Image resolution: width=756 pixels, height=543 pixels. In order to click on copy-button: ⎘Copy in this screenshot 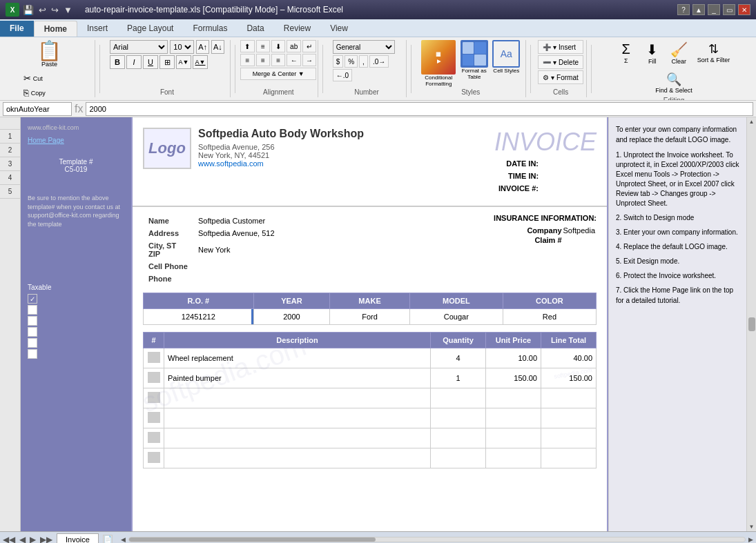, I will do `click(50, 92)`.